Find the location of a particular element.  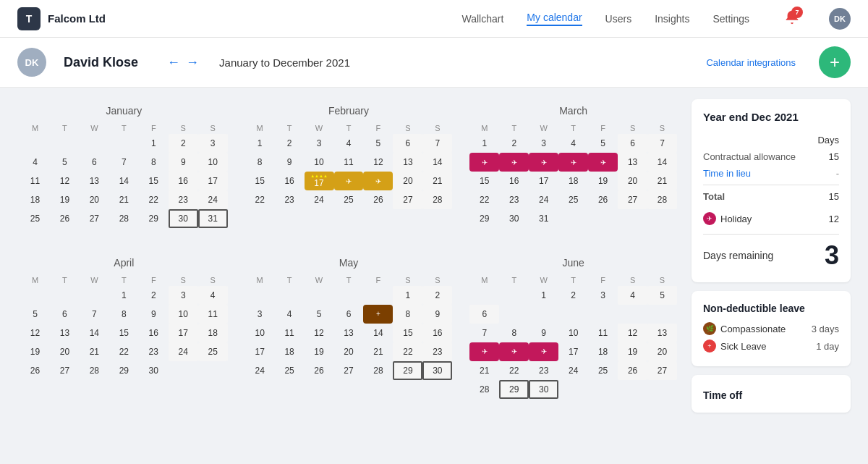

calendar-april: AprilMTWTFSS1234567891011121314151617181… is located at coordinates (124, 337).